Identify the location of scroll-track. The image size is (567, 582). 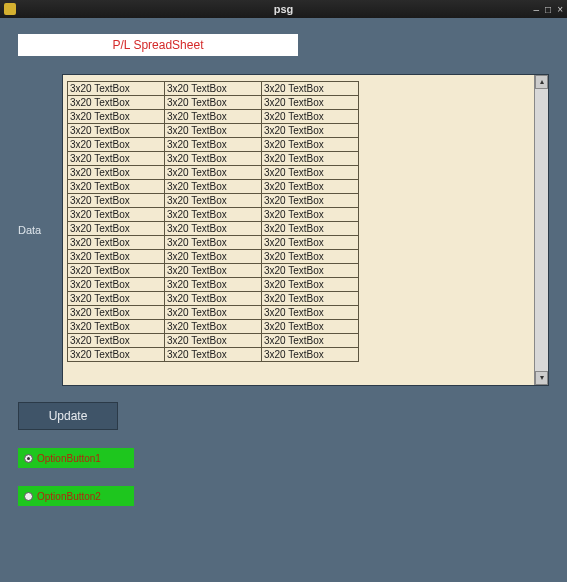
(542, 230).